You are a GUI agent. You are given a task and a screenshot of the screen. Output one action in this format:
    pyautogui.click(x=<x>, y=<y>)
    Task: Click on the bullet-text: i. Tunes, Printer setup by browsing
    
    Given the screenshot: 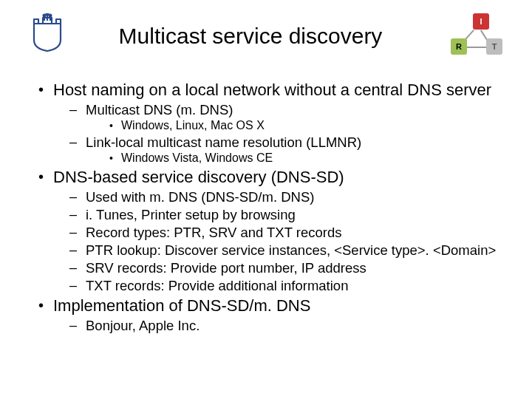 What is the action you would take?
    pyautogui.click(x=191, y=214)
    